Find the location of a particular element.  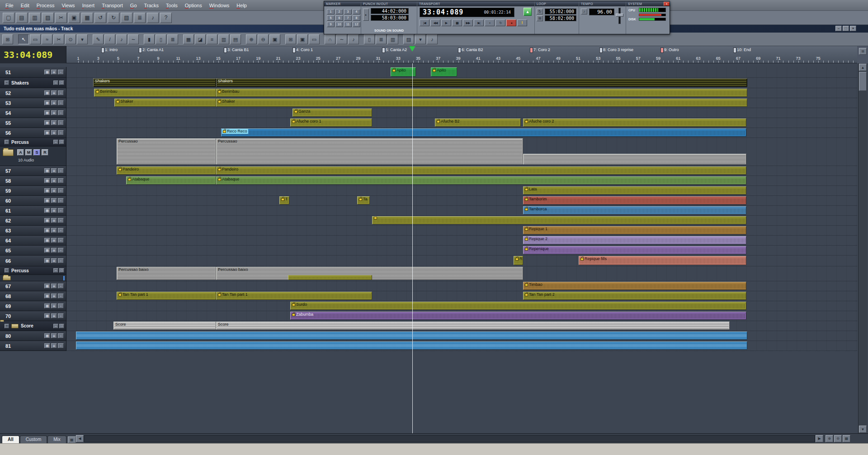

playback-cursor is located at coordinates (412, 248).